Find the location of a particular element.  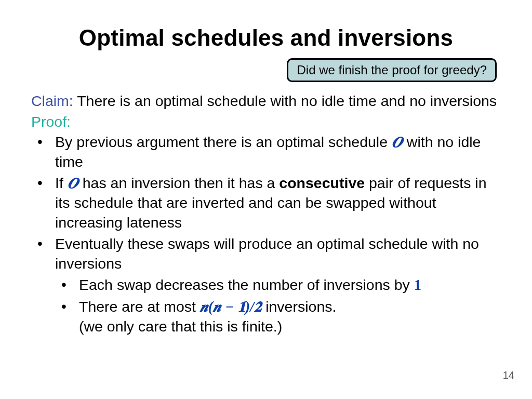

text-fragment: If is located at coordinates (61, 183).